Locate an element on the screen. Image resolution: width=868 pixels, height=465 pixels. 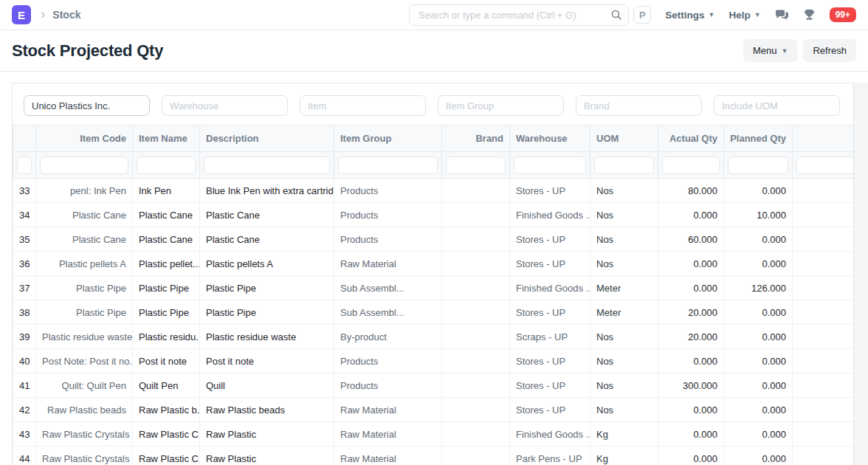
item-group-filter-input is located at coordinates (500, 106).